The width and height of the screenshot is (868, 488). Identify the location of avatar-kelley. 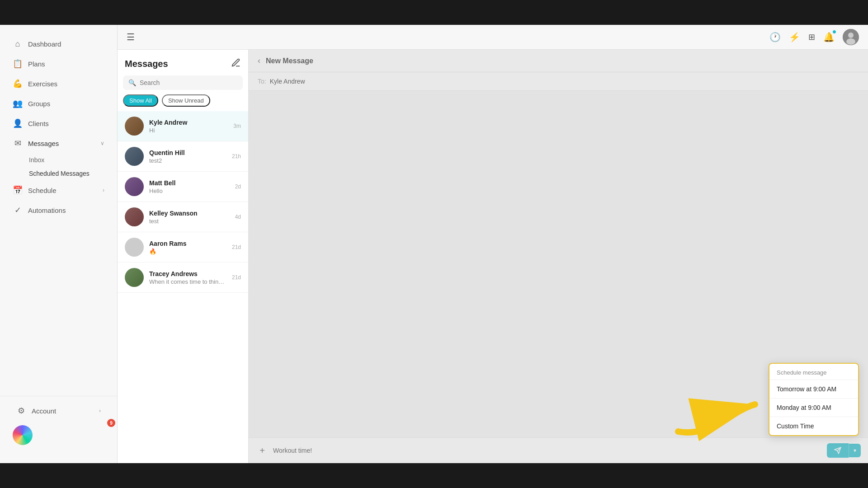
(134, 217).